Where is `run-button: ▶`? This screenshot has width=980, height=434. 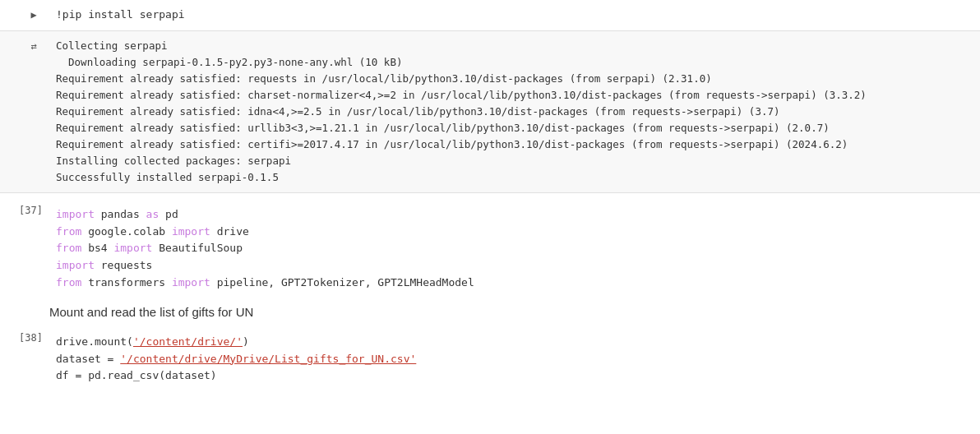 run-button: ▶ is located at coordinates (34, 15).